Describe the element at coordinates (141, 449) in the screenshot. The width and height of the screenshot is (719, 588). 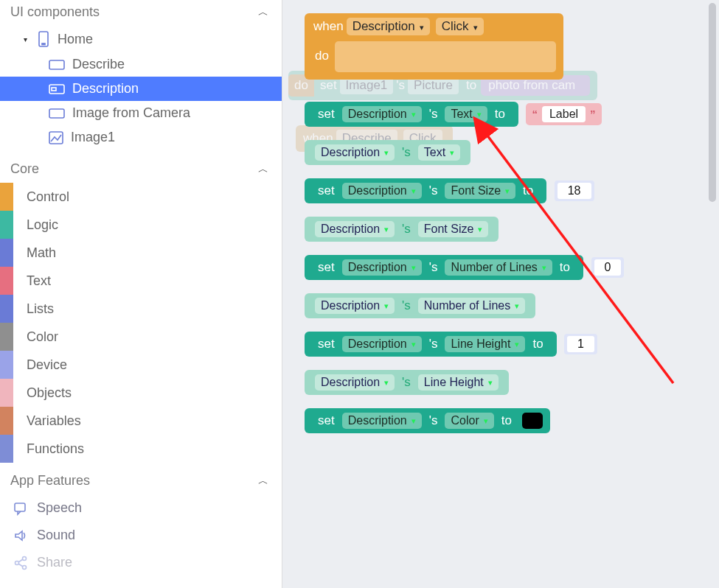
I see `core-item-functions: Functions` at that location.